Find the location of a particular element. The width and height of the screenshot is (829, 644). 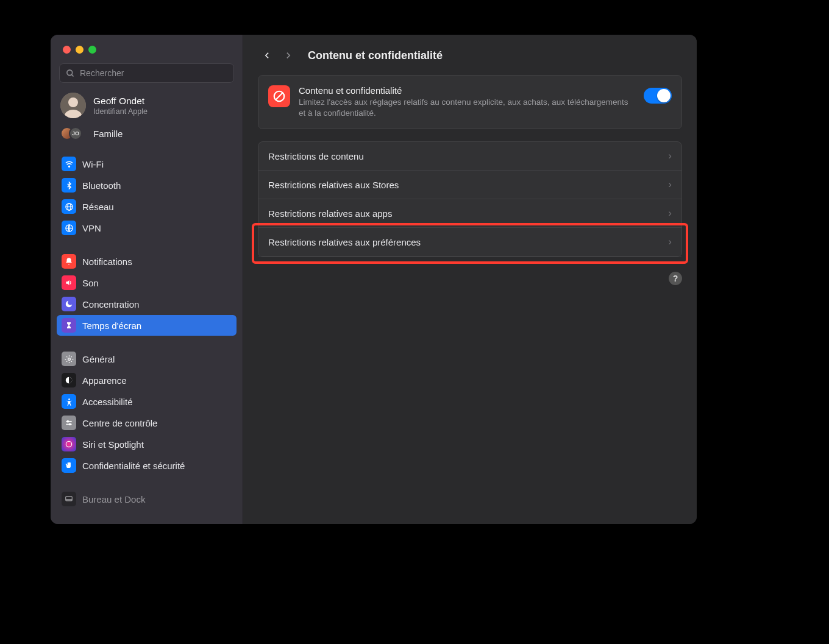

hero-title: Contenu et confidentialité is located at coordinates (467, 90).